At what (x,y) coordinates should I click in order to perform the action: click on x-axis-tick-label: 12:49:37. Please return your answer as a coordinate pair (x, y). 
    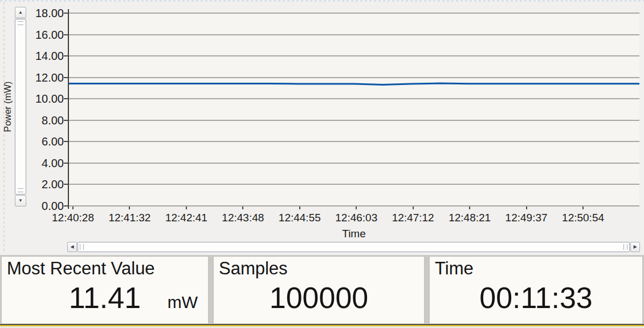
    Looking at the image, I should click on (527, 218).